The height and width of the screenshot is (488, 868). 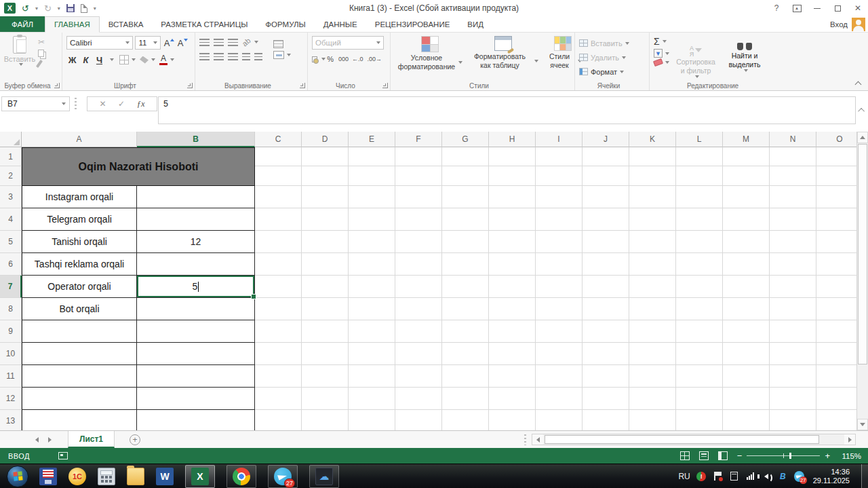 What do you see at coordinates (746, 265) in the screenshot?
I see `cell-M6` at bounding box center [746, 265].